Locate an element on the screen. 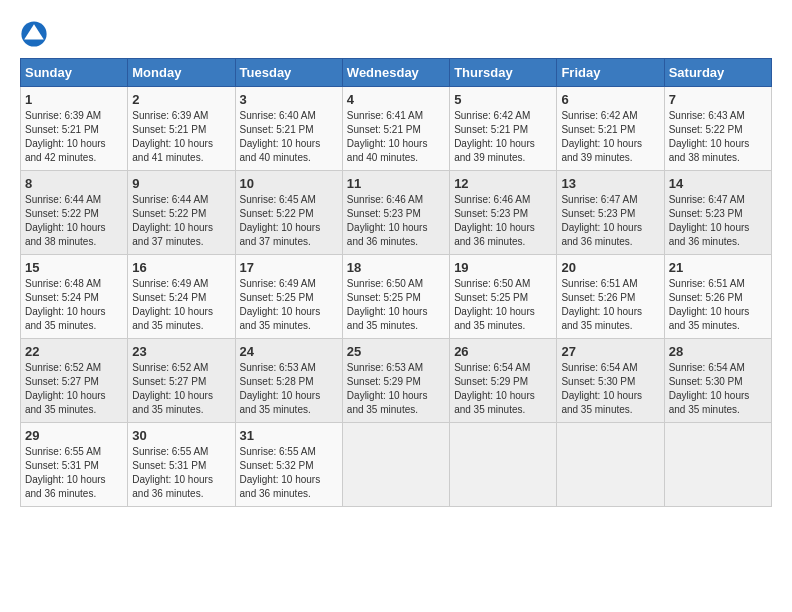 Image resolution: width=792 pixels, height=612 pixels. calendar-week-1: 1Sunrise: 6:39 AM Sunset: 5:21 PM Daylig… is located at coordinates (396, 129).